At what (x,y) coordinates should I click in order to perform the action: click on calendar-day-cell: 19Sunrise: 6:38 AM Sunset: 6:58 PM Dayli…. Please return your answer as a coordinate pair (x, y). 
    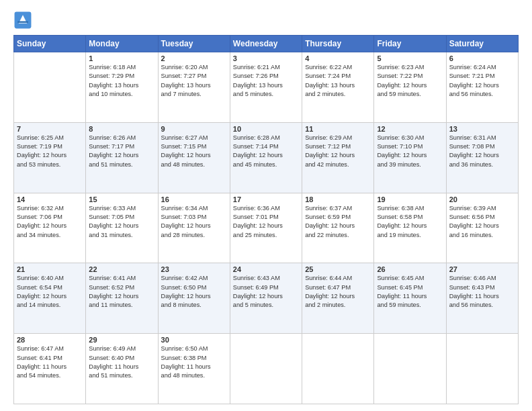
    Looking at the image, I should click on (410, 228).